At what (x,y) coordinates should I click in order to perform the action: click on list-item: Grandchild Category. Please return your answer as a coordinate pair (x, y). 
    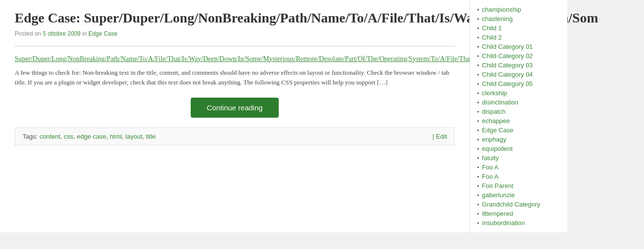
    Looking at the image, I should click on (518, 204).